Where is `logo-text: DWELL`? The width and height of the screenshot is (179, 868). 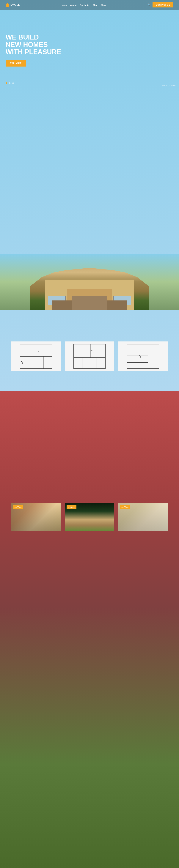
logo-text: DWELL is located at coordinates (15, 5).